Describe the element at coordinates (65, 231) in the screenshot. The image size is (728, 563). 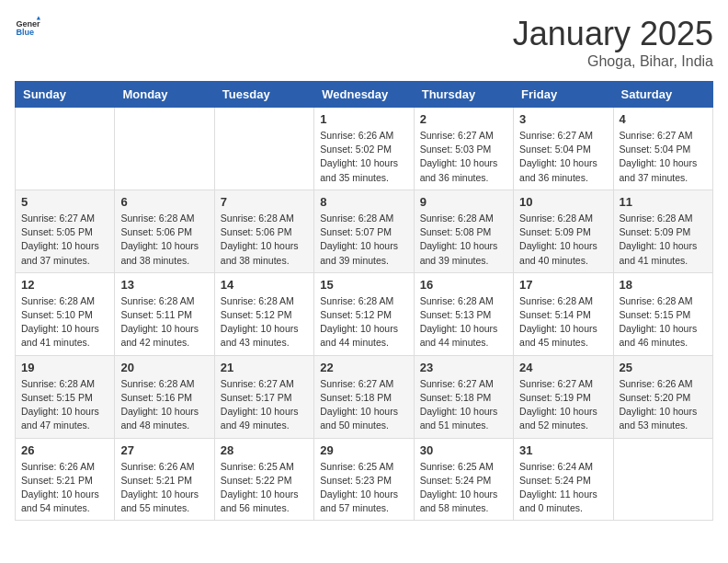
I see `table-row: 5 Sunrise: 6:27 AMSunset: 5:05 PMDayligh…` at that location.